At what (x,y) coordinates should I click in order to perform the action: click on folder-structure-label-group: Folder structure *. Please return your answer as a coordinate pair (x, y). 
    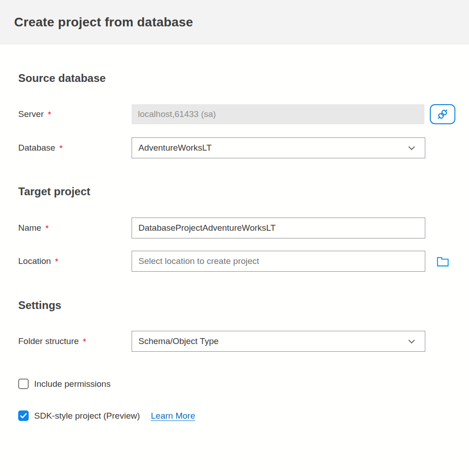
    Looking at the image, I should click on (75, 341).